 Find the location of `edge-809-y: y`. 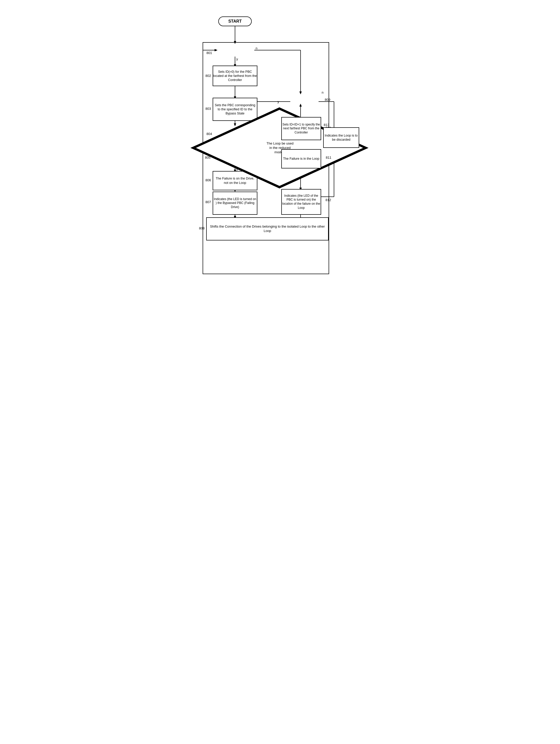

edge-809-y: y is located at coordinates (278, 102).